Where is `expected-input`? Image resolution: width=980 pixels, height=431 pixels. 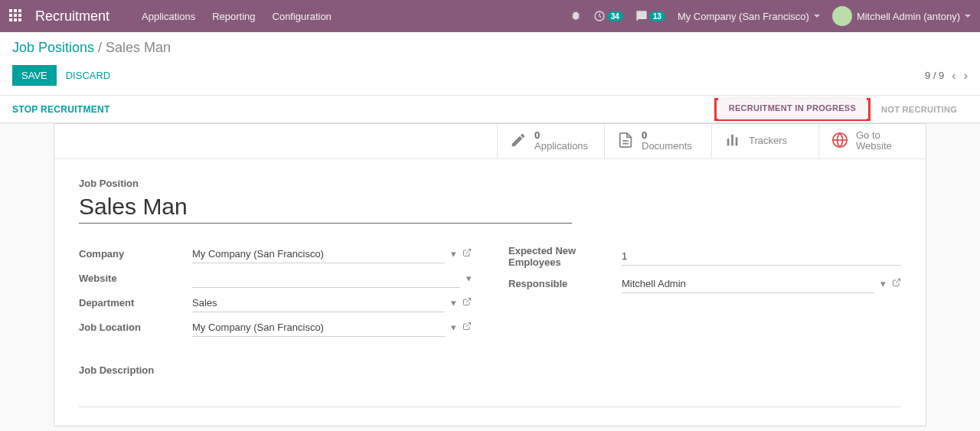
expected-input is located at coordinates (761, 256).